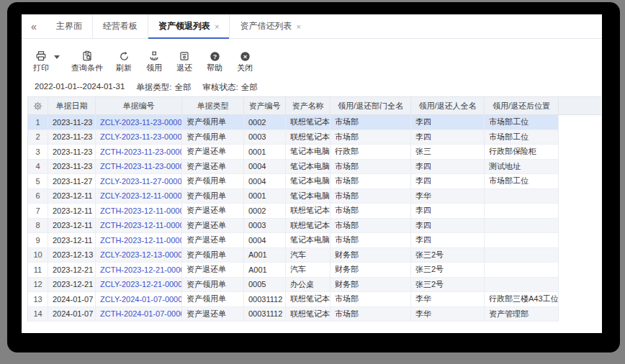 The width and height of the screenshot is (625, 364). I want to click on table-row: 102023-12-13ZCLY-2023-12-13-00004资产领用单A0…, so click(315, 256).